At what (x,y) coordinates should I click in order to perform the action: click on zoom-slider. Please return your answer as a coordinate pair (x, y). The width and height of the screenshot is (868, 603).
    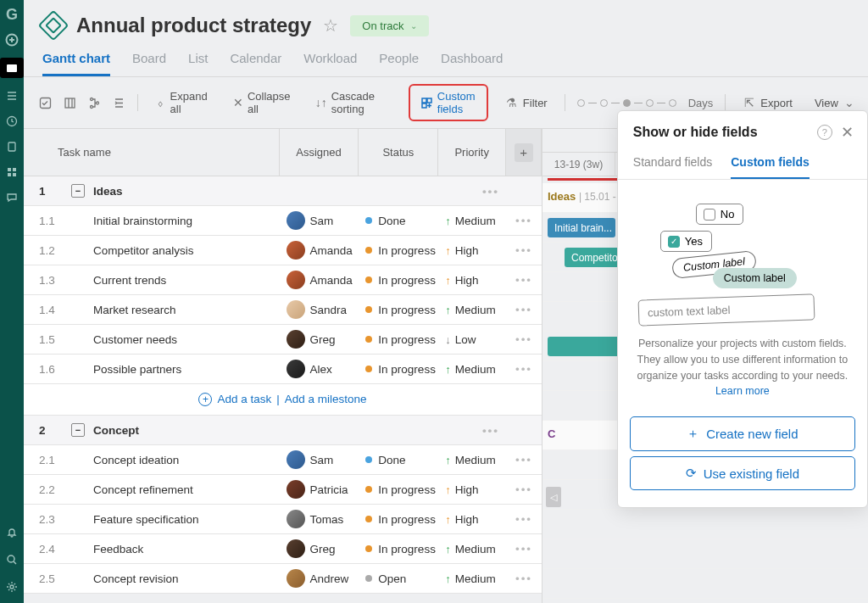
    Looking at the image, I should click on (627, 103).